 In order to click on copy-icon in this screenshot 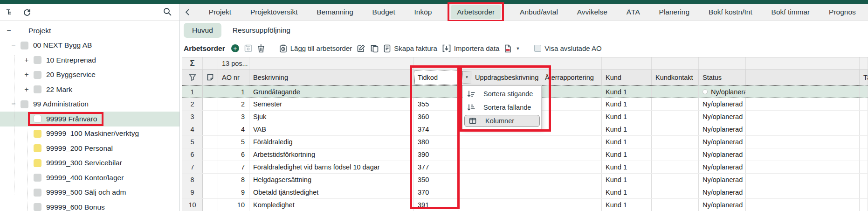, I will do `click(375, 49)`.